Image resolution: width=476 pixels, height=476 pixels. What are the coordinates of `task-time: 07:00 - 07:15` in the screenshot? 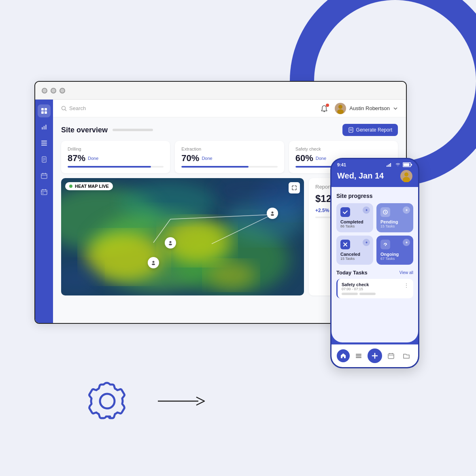 It's located at (355, 289).